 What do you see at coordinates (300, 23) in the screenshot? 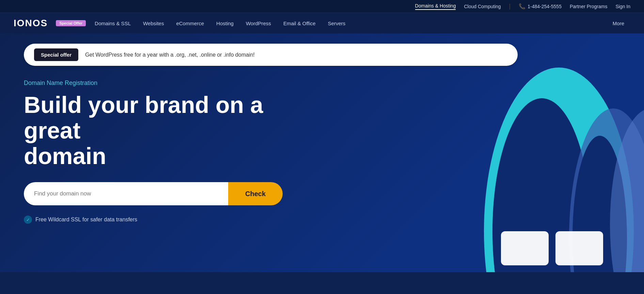
I see `nav-link-email-office: Email & Office` at bounding box center [300, 23].